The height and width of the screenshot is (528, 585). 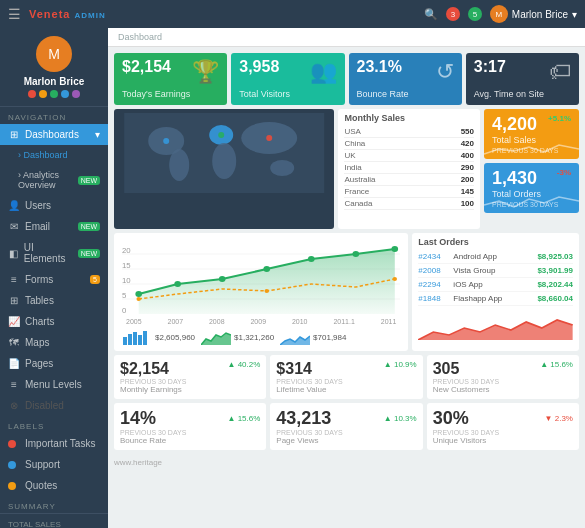 What do you see at coordinates (54, 82) in the screenshot?
I see `sidebar-user-name: Marlon Brice` at bounding box center [54, 82].